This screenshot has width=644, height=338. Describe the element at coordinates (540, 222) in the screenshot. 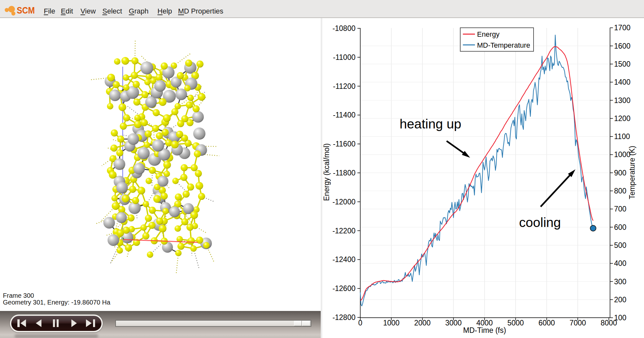

I see `svg-text: cooling` at that location.